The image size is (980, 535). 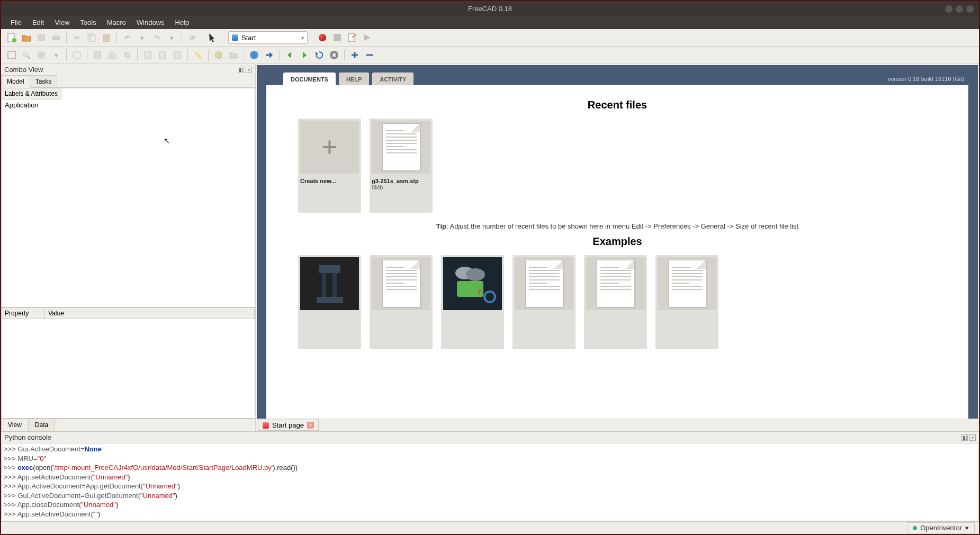 I want to click on redo-icon: ↷, so click(x=157, y=38).